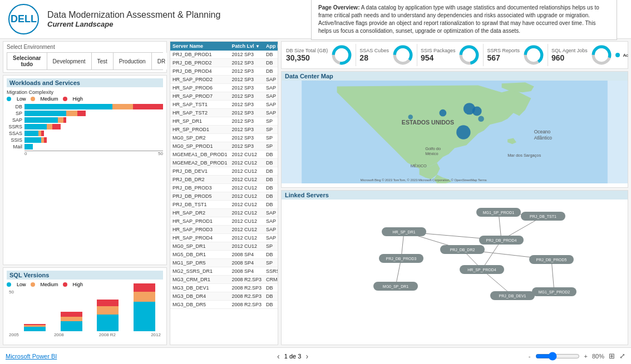  What do you see at coordinates (27, 61) in the screenshot?
I see `env-button-selecionar-tudo: Selecionar tudo` at bounding box center [27, 61].